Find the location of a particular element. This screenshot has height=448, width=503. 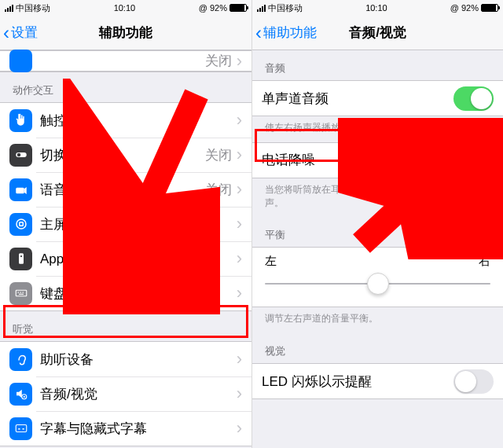

list-item: 主屏幕按钮› is located at coordinates (126, 224).